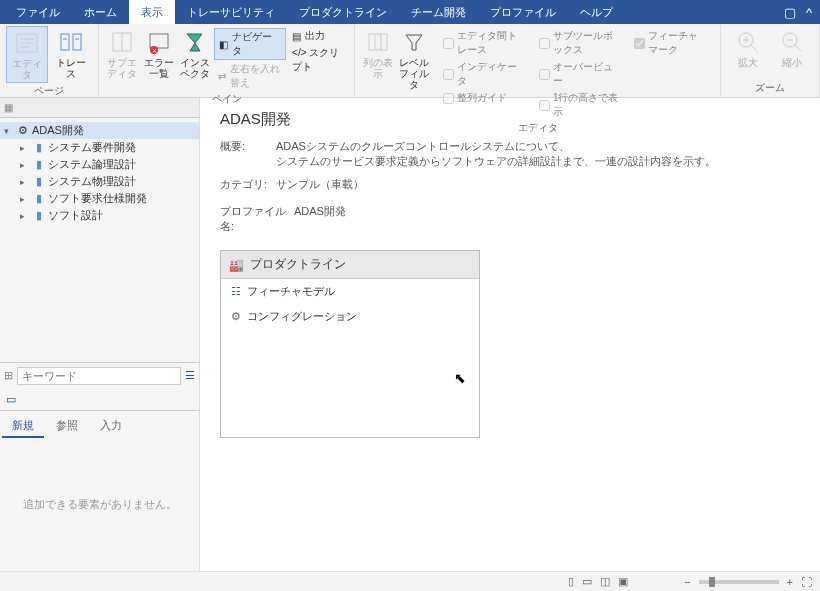 This screenshot has width=820, height=591. What do you see at coordinates (152, 12) in the screenshot?
I see `menu-view: 表示` at bounding box center [152, 12].